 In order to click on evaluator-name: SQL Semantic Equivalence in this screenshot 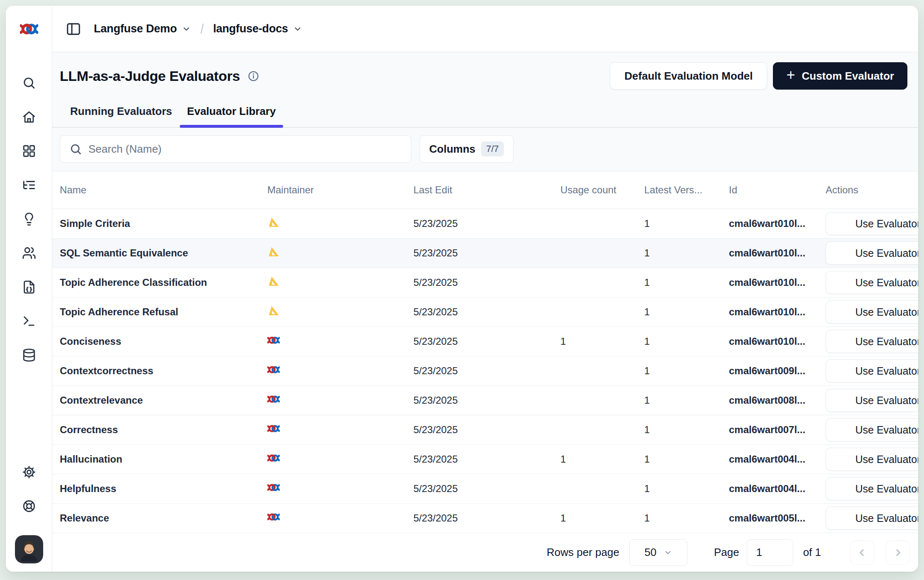, I will do `click(164, 253)`.